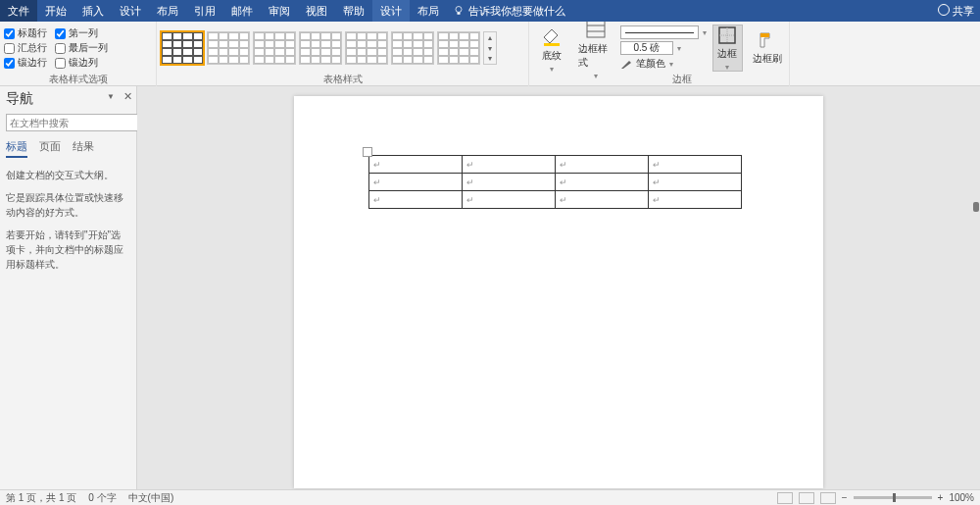 The height and width of the screenshot is (505, 980). I want to click on nav-tab-results: 结果, so click(83, 149).